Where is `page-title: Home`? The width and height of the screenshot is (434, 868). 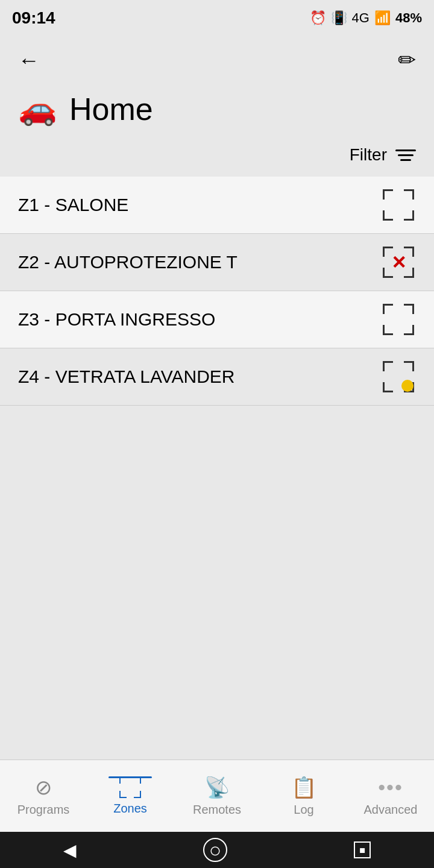 page-title: Home is located at coordinates (111, 109).